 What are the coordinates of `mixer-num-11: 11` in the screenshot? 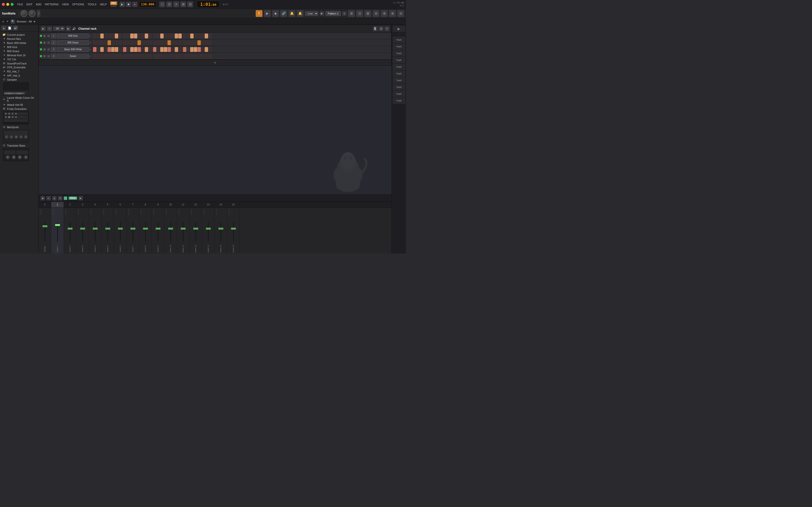 It's located at (183, 205).